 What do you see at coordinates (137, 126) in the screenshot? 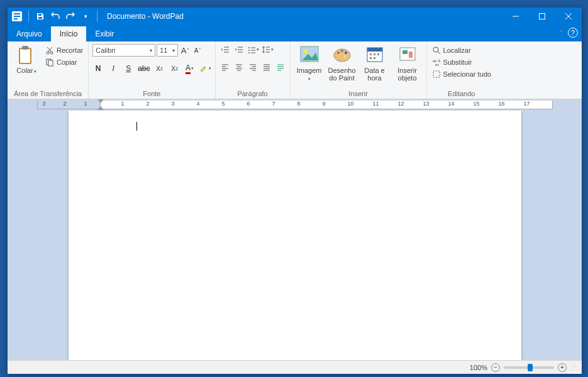
I see `text-cursor` at bounding box center [137, 126].